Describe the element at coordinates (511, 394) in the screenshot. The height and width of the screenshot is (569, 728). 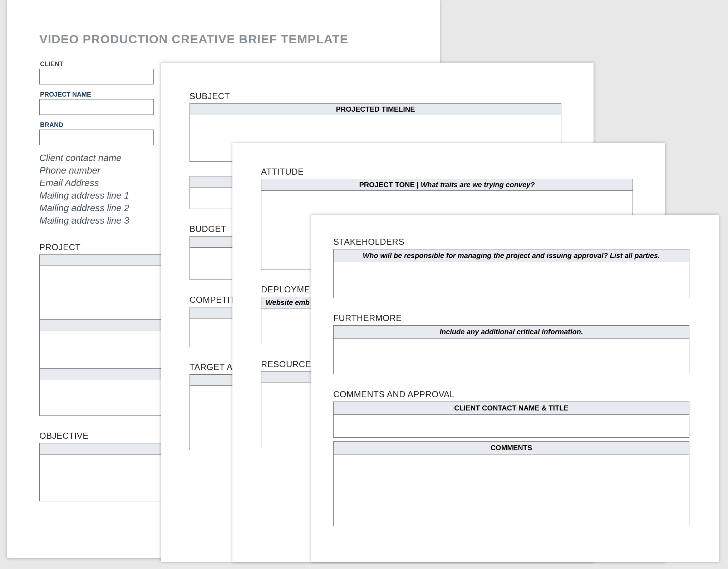
I see `comments-approval-section-label: COMMENTS AND APPROVAL` at that location.